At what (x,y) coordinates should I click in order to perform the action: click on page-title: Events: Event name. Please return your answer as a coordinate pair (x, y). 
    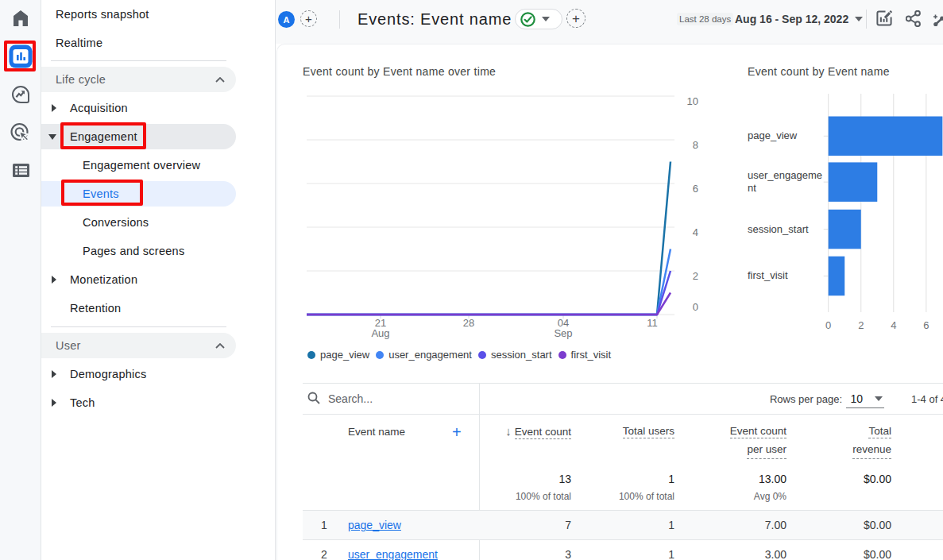
    Looking at the image, I should click on (435, 19).